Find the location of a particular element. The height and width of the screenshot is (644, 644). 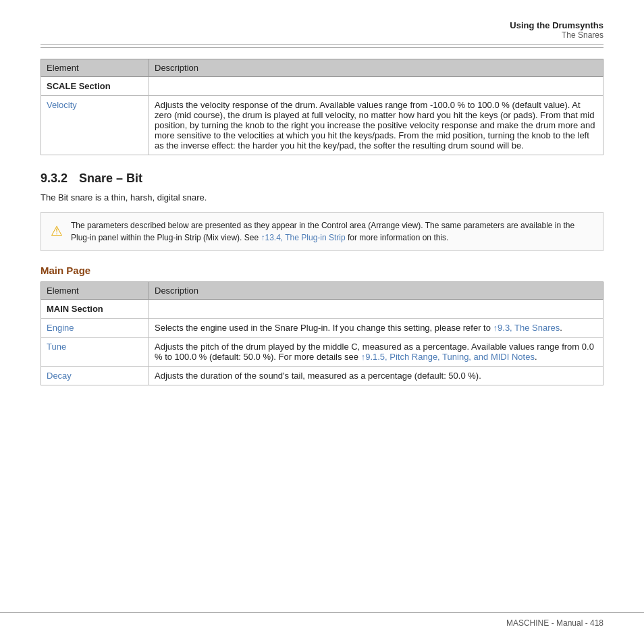

table1-col2-header: Description is located at coordinates (377, 68).